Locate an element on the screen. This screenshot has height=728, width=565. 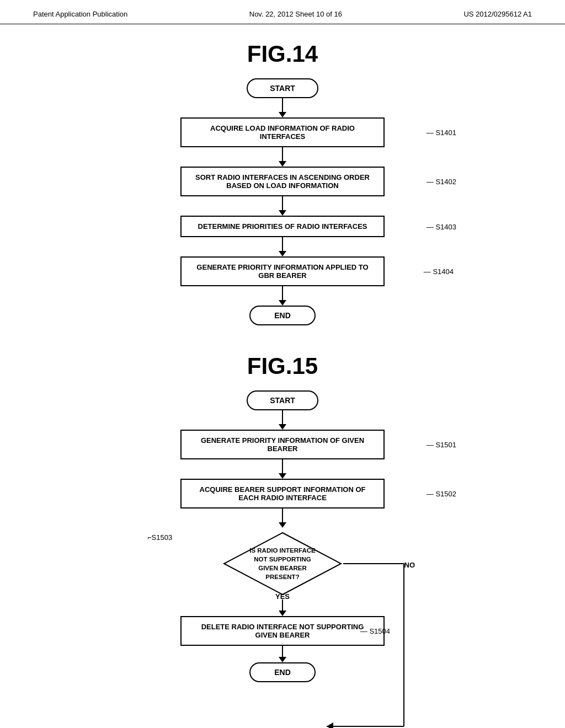
fig15-end-node: END is located at coordinates (282, 672).